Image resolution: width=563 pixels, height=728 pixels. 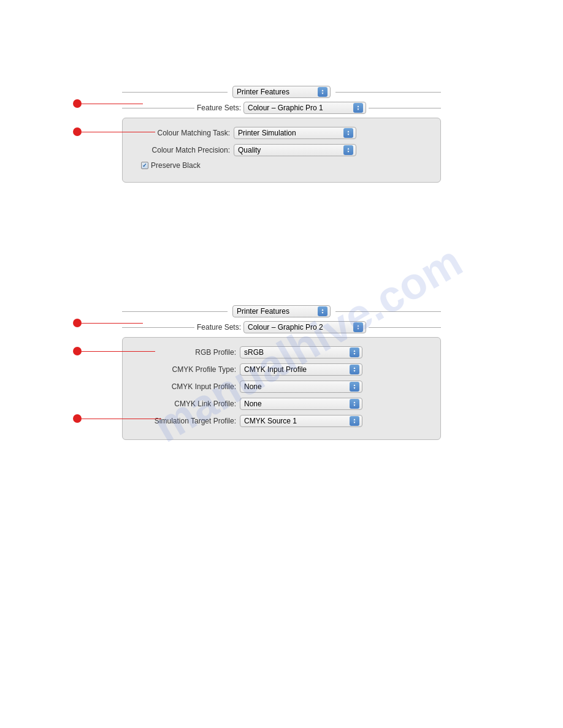 What do you see at coordinates (118, 352) in the screenshot?
I see `annotation-line-rgb-profile` at bounding box center [118, 352].